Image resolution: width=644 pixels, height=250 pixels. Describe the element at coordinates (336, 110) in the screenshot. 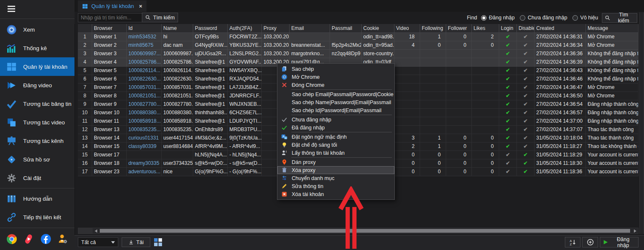

I see `context-menu-item-sao-chep-id-password-email-passmail: Sao chép Id|Password|Email|Passmail` at that location.